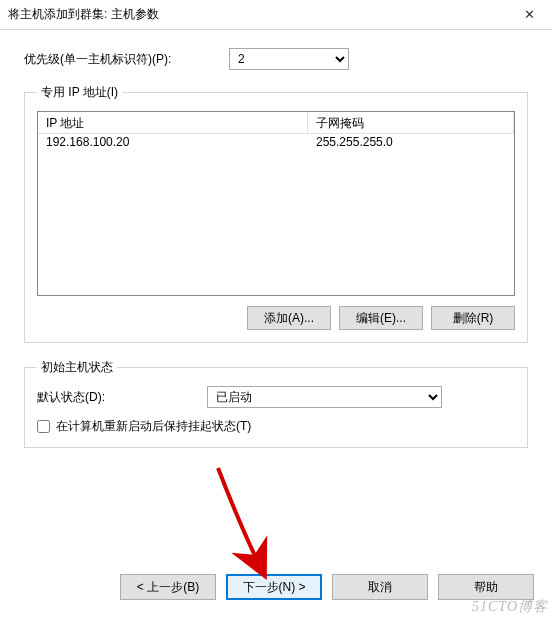  I want to click on state-group-legend: 初始主机状态, so click(77, 368).